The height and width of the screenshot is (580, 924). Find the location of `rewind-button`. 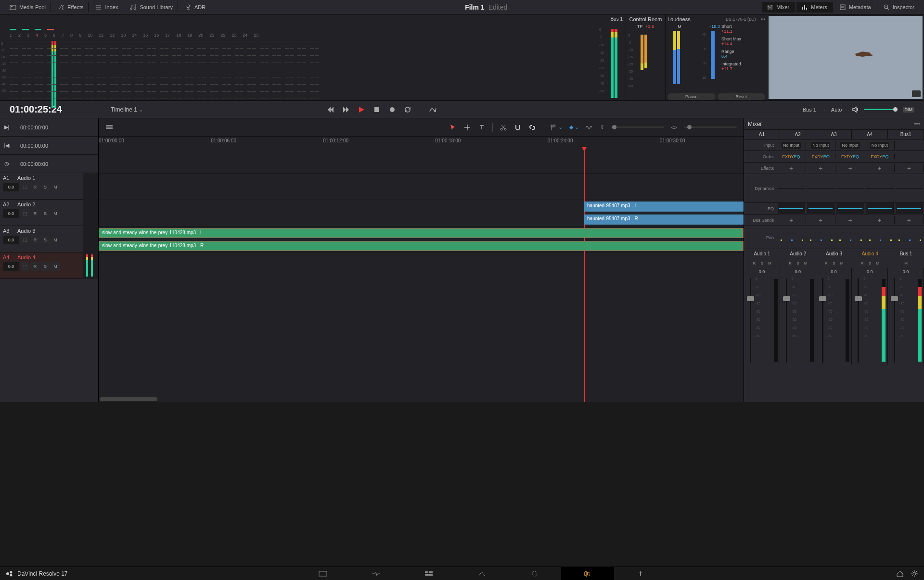

rewind-button is located at coordinates (331, 110).